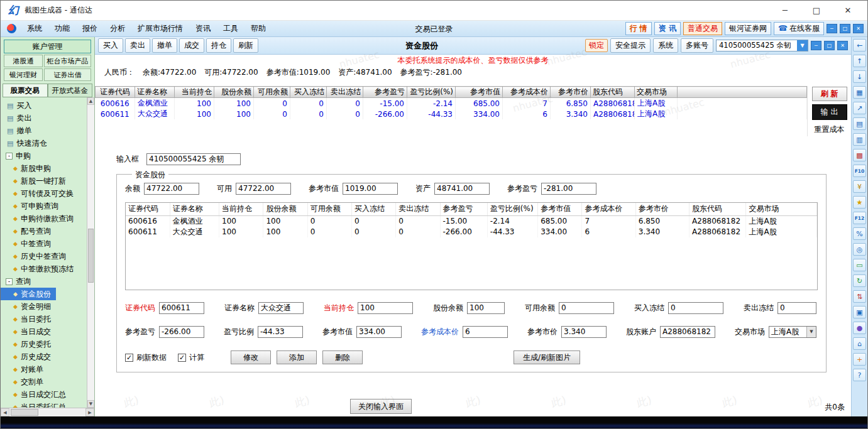 The width and height of the screenshot is (868, 429). Describe the element at coordinates (816, 10) in the screenshot. I see `window-maximize-button: □` at that location.